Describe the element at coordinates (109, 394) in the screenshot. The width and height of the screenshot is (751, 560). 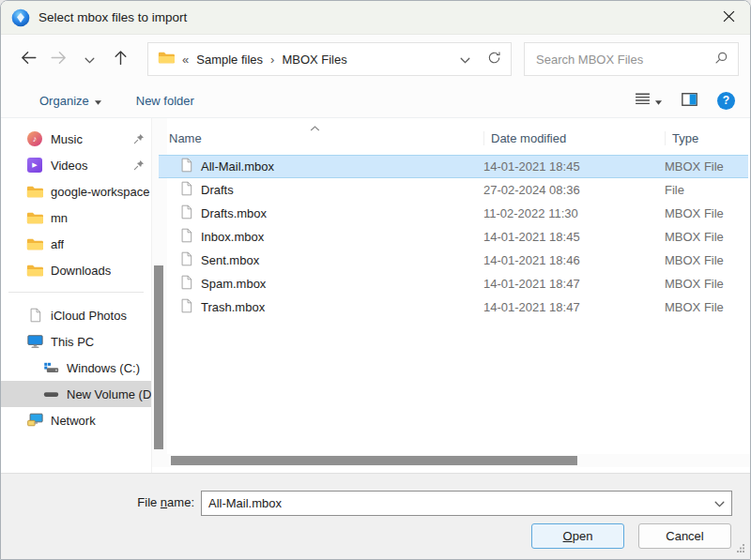
I see `sidebar-item-label: New Volume (D:` at that location.